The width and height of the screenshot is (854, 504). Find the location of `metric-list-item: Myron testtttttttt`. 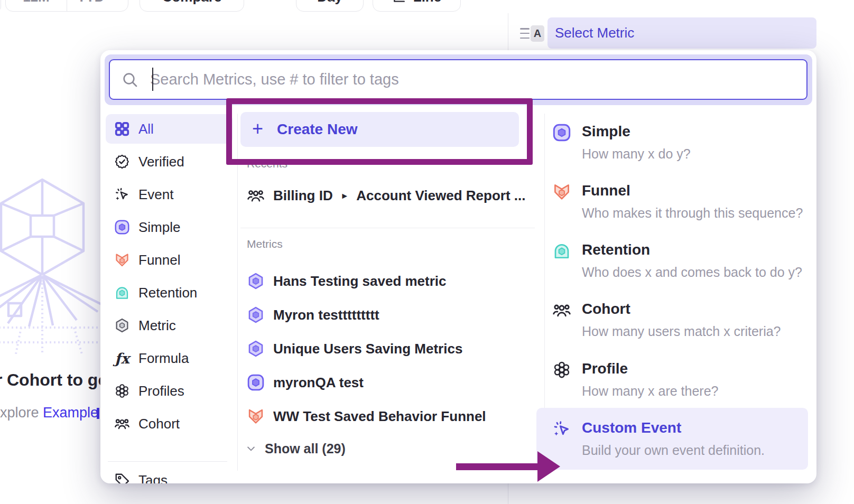

metric-list-item: Myron testtttttttt is located at coordinates (388, 315).